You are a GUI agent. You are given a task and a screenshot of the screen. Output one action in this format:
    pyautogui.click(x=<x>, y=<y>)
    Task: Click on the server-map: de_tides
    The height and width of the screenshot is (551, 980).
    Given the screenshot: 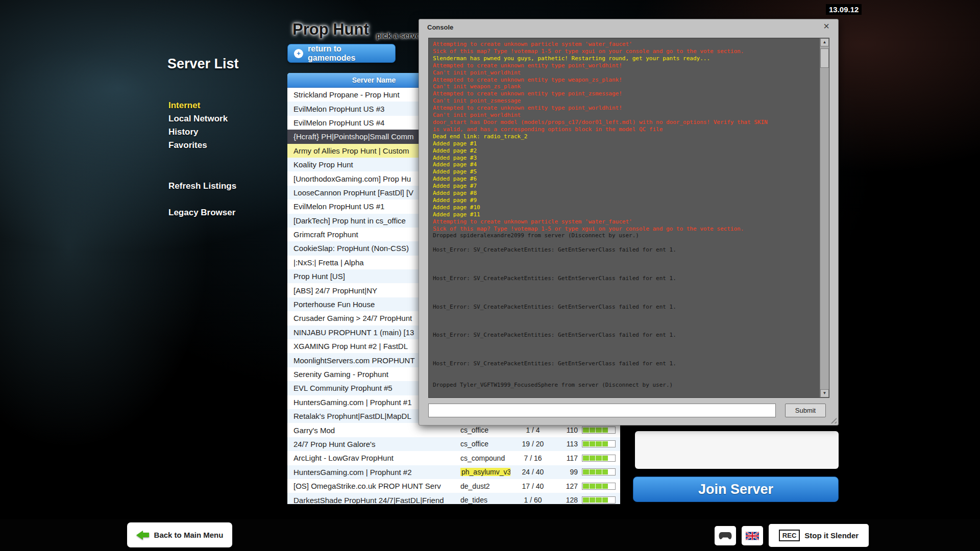 What is the action you would take?
    pyautogui.click(x=485, y=500)
    